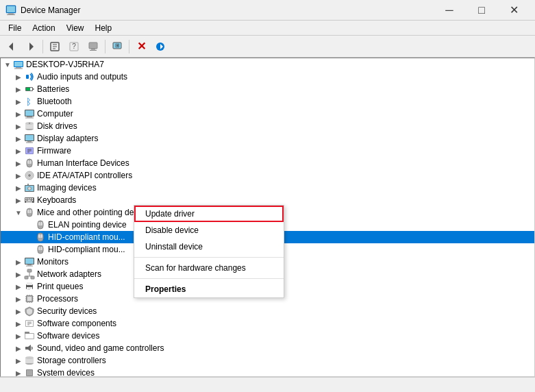  What do you see at coordinates (93, 47) in the screenshot?
I see `toolbar-disable` at bounding box center [93, 47].